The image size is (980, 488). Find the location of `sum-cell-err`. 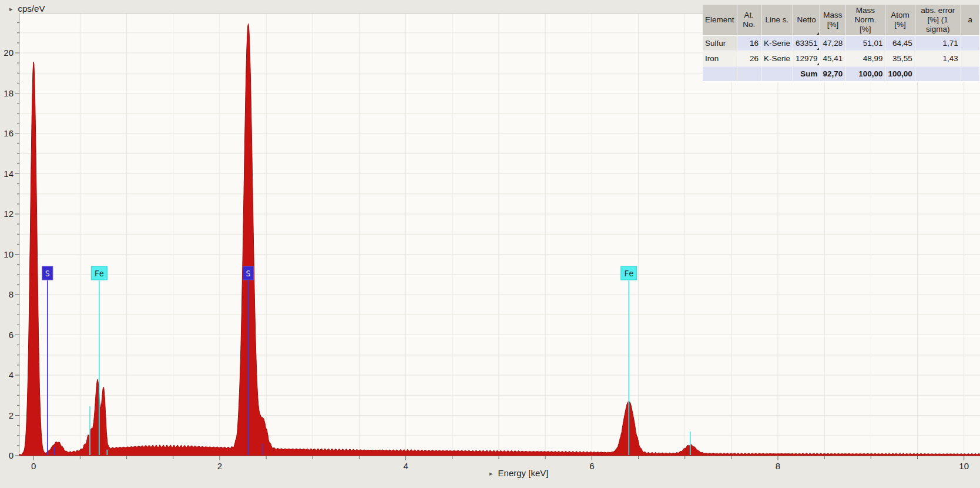

sum-cell-err is located at coordinates (938, 74).